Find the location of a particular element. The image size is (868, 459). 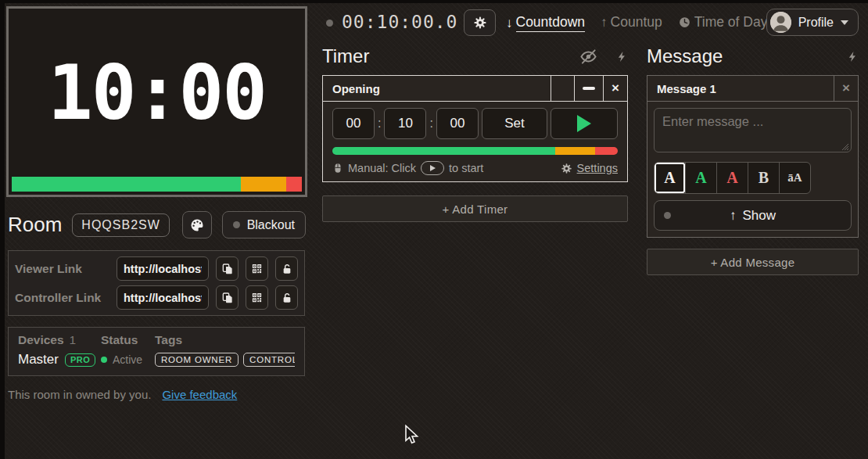

message-card-header: Message 1 × is located at coordinates (752, 89).